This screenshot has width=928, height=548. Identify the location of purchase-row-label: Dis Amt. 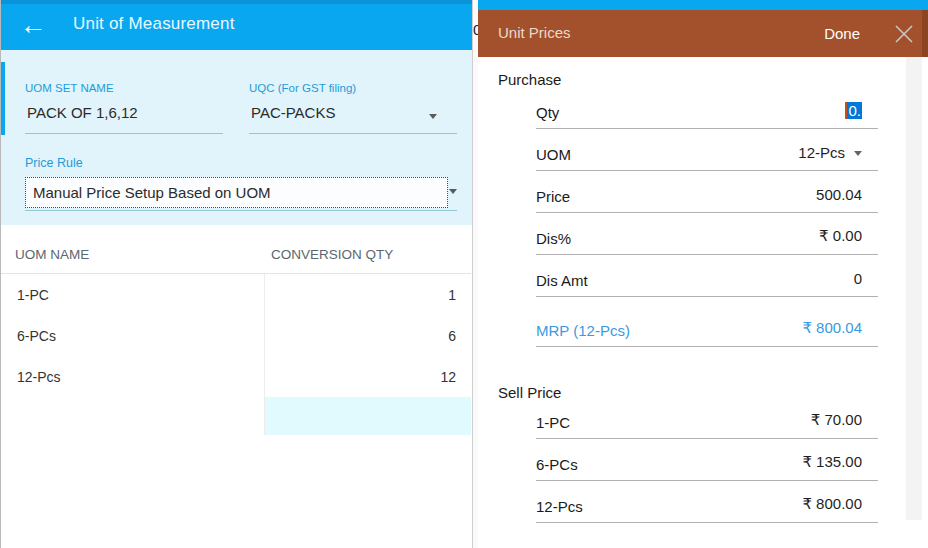
(562, 280).